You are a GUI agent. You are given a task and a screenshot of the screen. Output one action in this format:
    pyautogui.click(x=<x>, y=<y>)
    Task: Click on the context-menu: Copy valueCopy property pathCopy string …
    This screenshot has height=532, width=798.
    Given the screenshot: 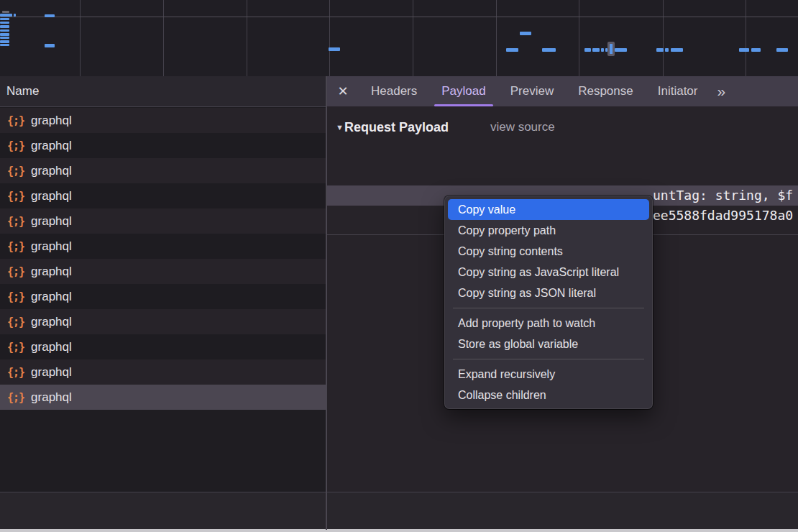 What is the action you would take?
    pyautogui.click(x=549, y=302)
    